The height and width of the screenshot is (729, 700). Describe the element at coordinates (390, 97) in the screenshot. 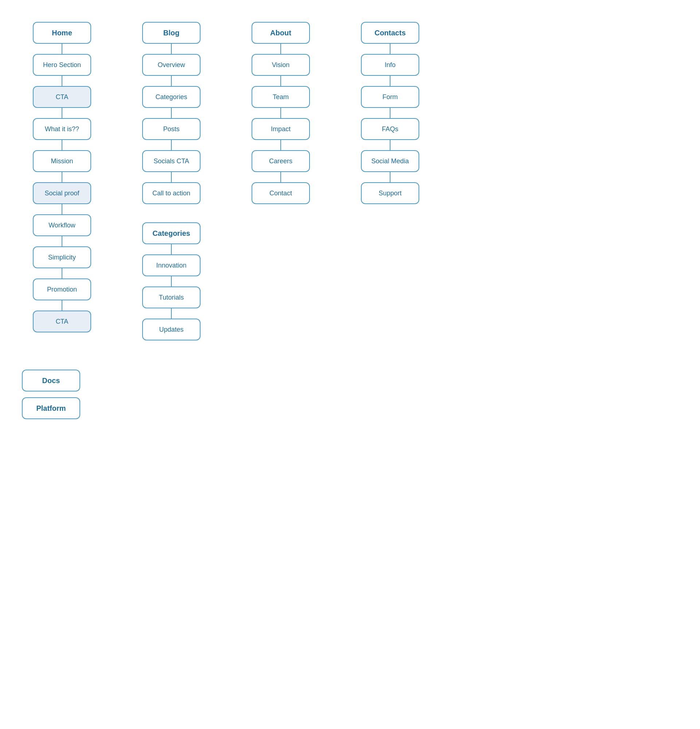

I see `form-node: Form` at that location.